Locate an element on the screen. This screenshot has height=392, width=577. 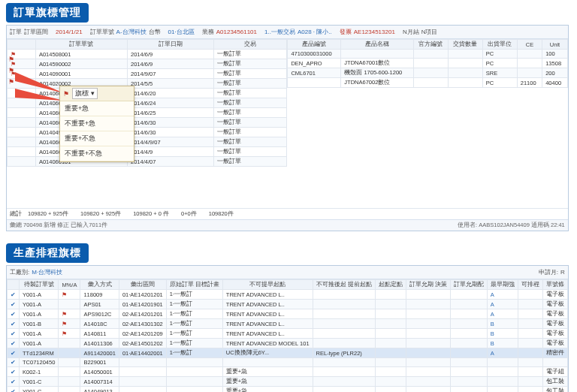
table-row: A0140605012014/6/25一般訂單 is located at coordinates (147, 113).